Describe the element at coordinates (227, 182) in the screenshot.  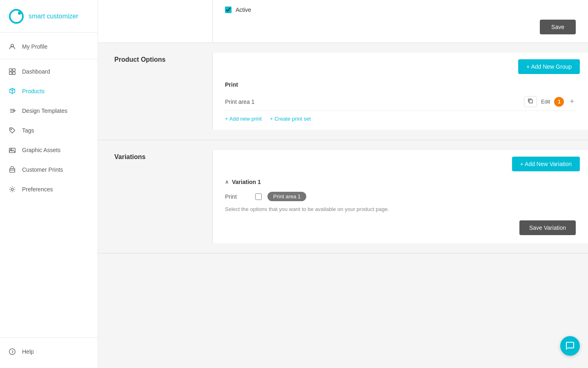
I see `chevron-up-icon: ∧` at that location.